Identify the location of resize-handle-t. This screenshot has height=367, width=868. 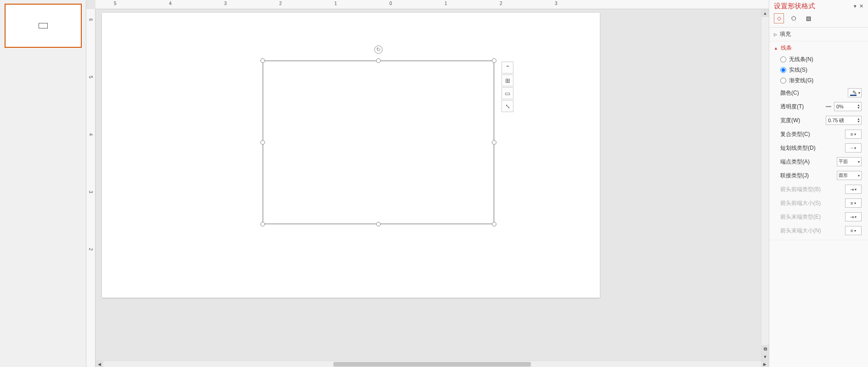
(378, 61).